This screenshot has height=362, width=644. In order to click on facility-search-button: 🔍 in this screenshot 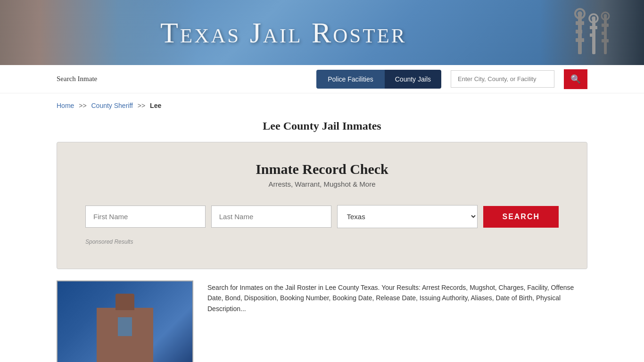, I will do `click(576, 79)`.